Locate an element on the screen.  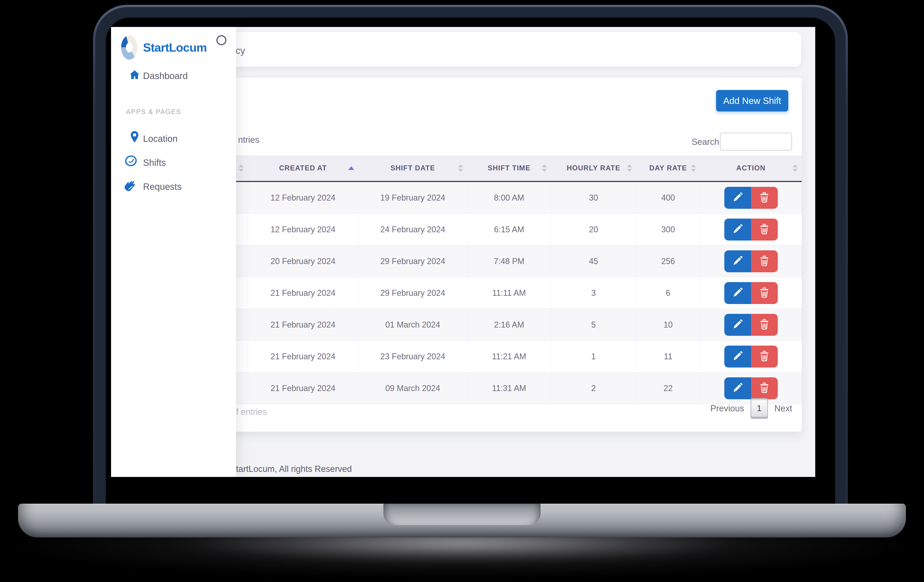
entries-info: f entries is located at coordinates (251, 412).